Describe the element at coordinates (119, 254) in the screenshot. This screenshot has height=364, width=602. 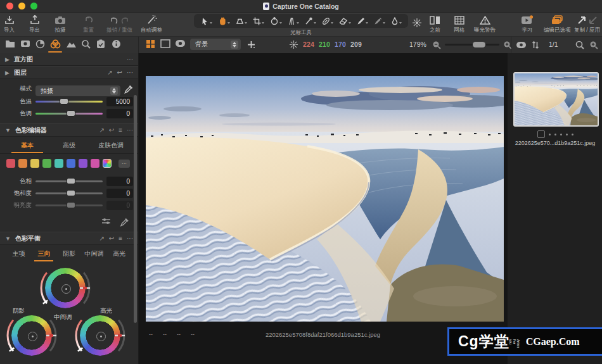
I see `tab-highlight: 高光` at that location.